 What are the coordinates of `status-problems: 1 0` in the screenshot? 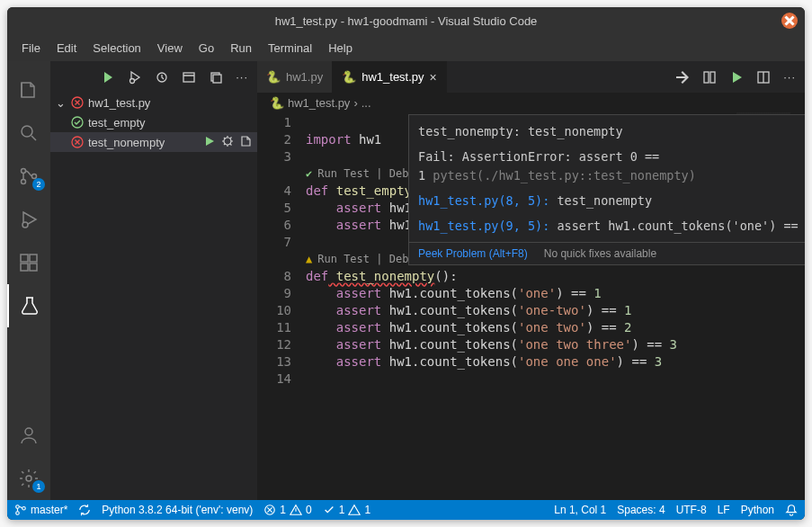 It's located at (288, 510).